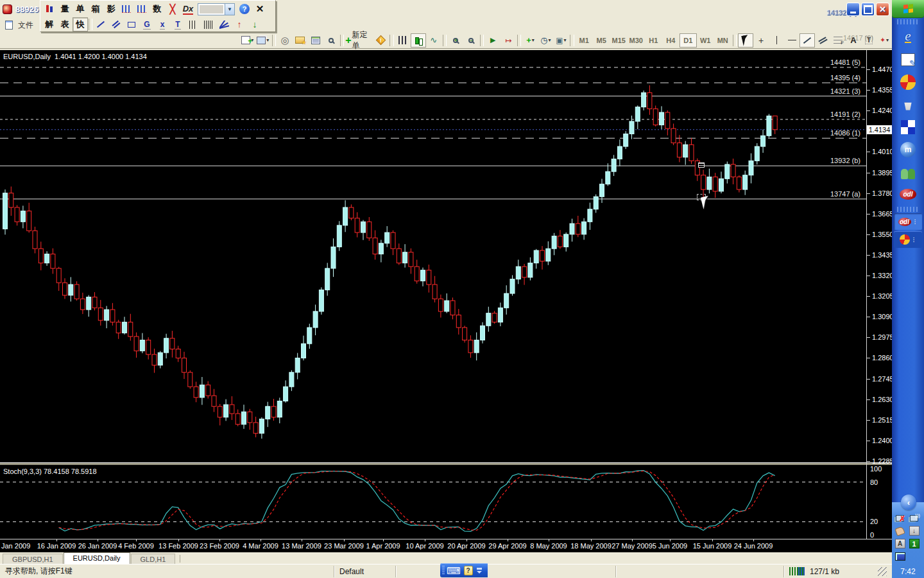 Image resolution: width=924 pixels, height=578 pixels. What do you see at coordinates (147, 24) in the screenshot?
I see `gann-button: G` at bounding box center [147, 24].